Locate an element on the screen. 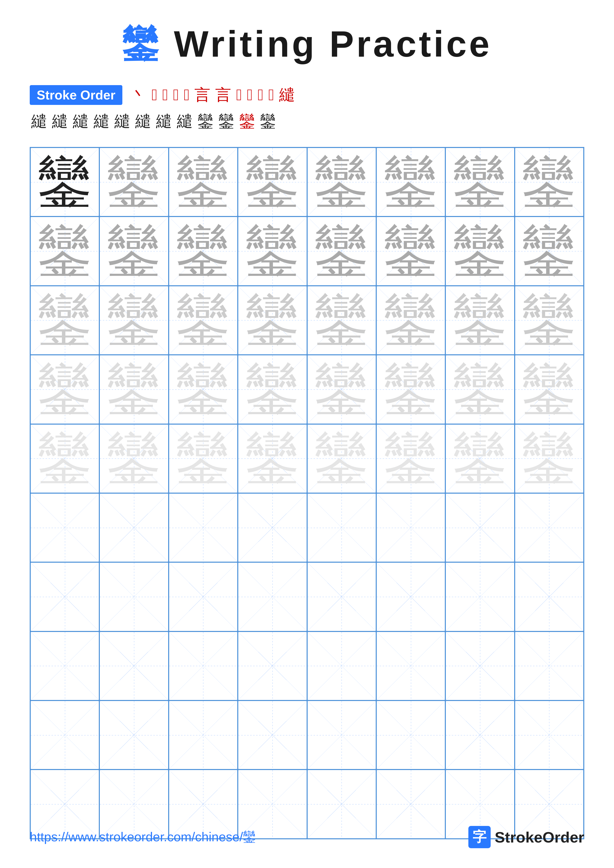 This screenshot has height=868, width=614. grid-cell-r3c5: 鑾 is located at coordinates (342, 321).